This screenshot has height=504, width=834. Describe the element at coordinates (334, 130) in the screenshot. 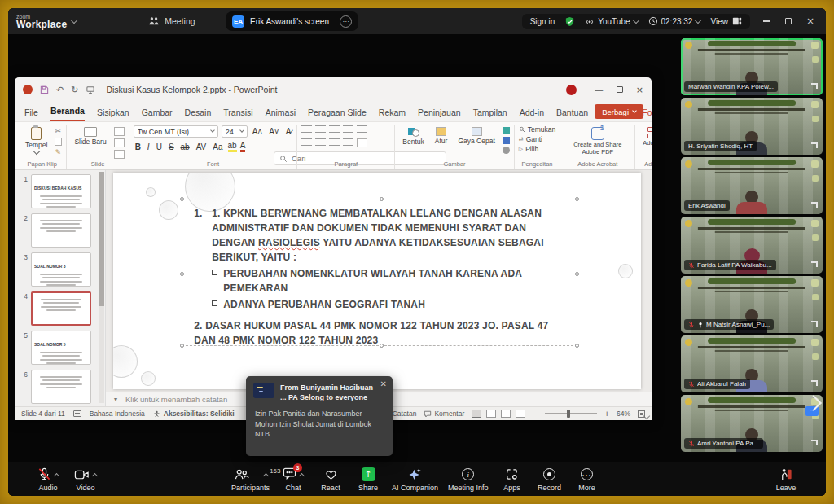

I see `indent-decrease-icon` at that location.